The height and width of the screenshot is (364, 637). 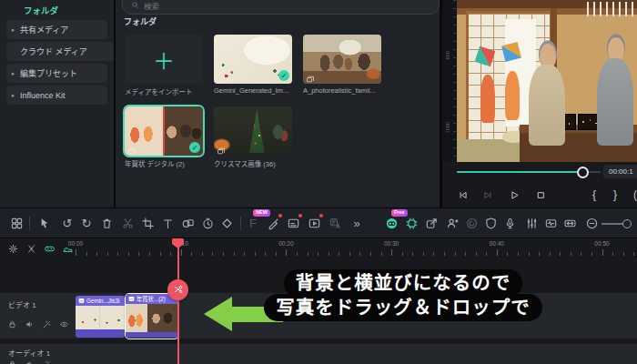 What do you see at coordinates (67, 223) in the screenshot?
I see `undo-button: ↺` at bounding box center [67, 223].